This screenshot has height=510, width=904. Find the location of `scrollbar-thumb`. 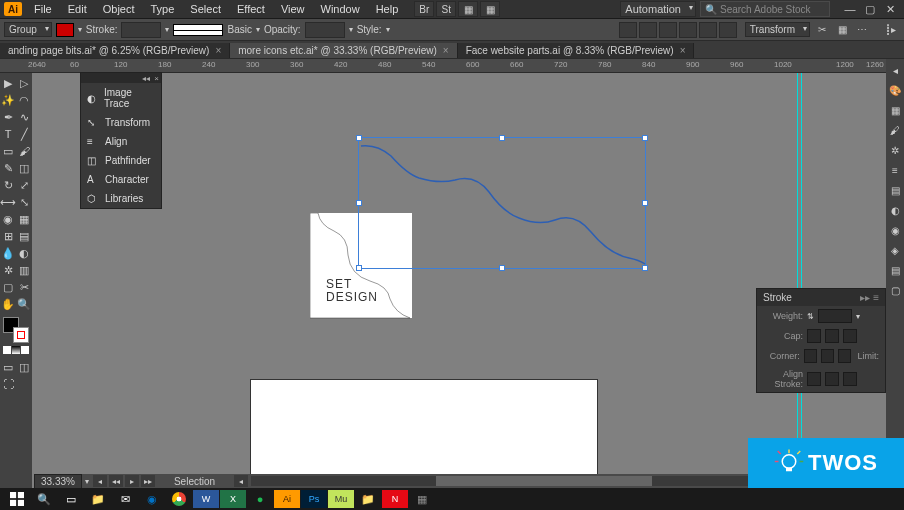

scrollbar-thumb is located at coordinates (544, 481).